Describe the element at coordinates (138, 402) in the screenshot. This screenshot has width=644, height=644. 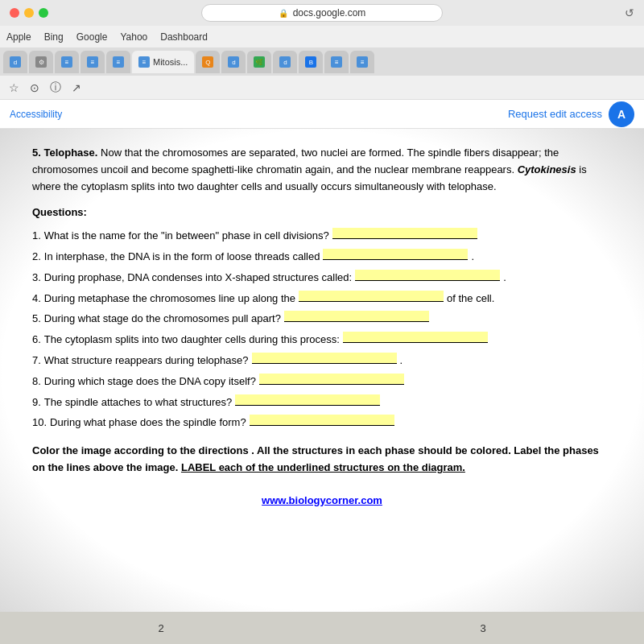
I see `q9-text: The spindle attaches to what structures?` at that location.